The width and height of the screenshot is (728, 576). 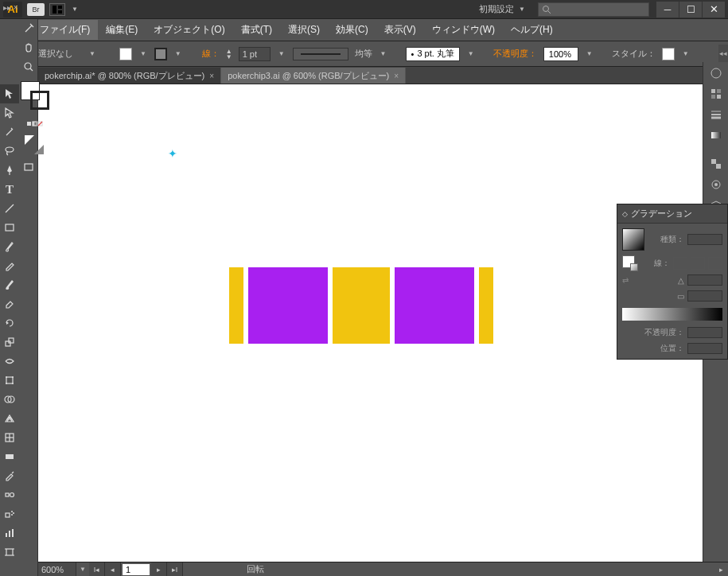 What do you see at coordinates (57, 570) in the screenshot?
I see `zoom-level-field: 600%` at bounding box center [57, 570].